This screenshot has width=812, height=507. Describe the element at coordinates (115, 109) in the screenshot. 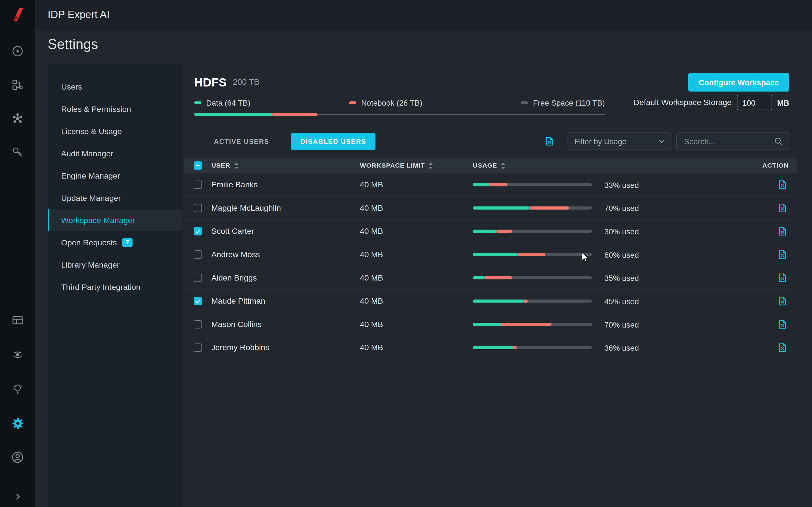

I see `sidebar-item-roles-permission: Roles & Permission` at that location.